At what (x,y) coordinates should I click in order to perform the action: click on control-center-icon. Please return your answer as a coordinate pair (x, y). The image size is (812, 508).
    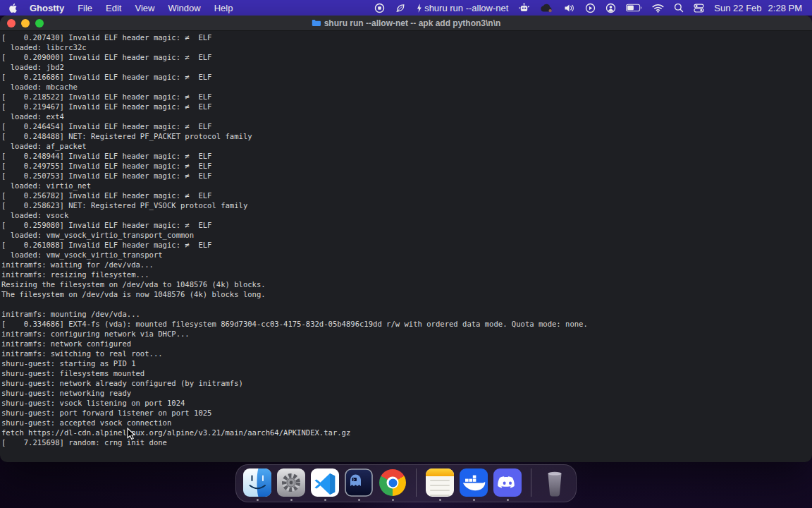
    Looking at the image, I should click on (699, 8).